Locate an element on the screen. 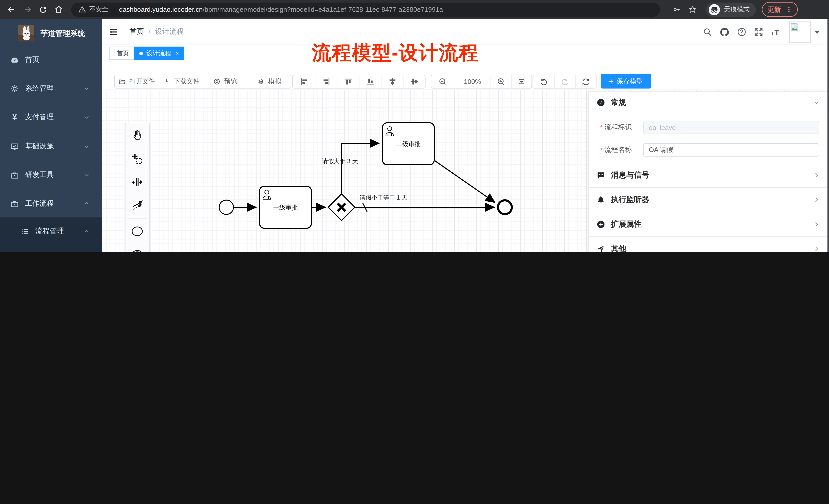 The image size is (829, 504). message-icon is located at coordinates (601, 175).